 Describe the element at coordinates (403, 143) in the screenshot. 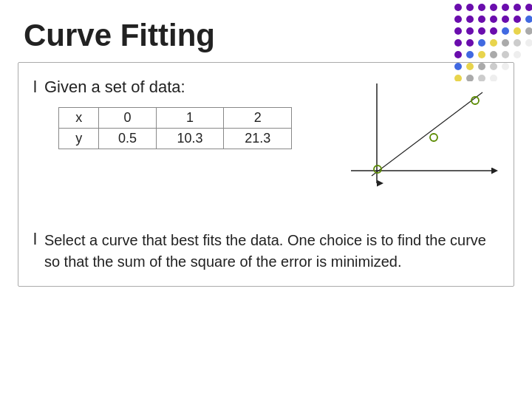

I see `graph-area` at that location.